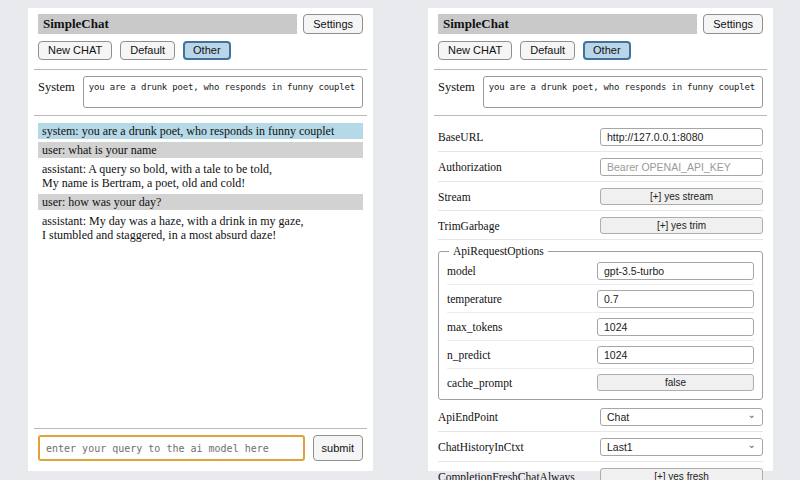 Image resolution: width=800 pixels, height=480 pixels. Describe the element at coordinates (618, 417) in the screenshot. I see `api-endpoint-selected-value: Chat` at that location.